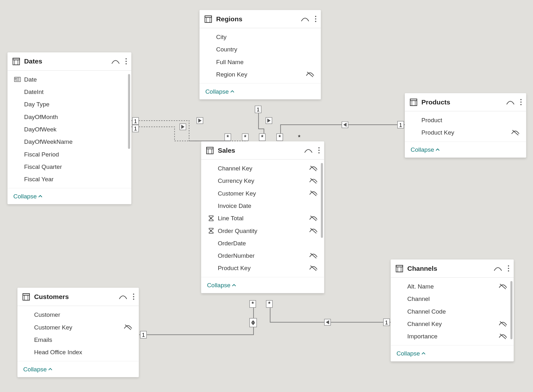 The height and width of the screenshot is (392, 533). What do you see at coordinates (449, 269) in the screenshot?
I see `card-title: Channels` at bounding box center [449, 269].